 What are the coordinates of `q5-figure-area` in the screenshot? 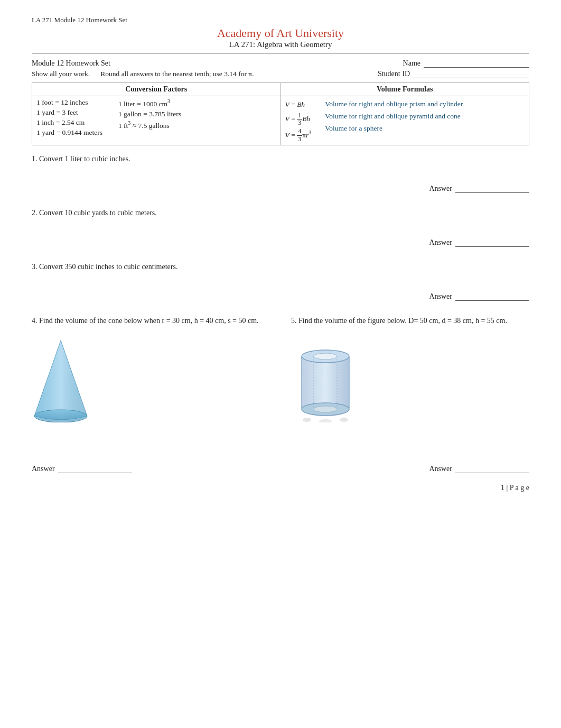 It's located at (410, 380).